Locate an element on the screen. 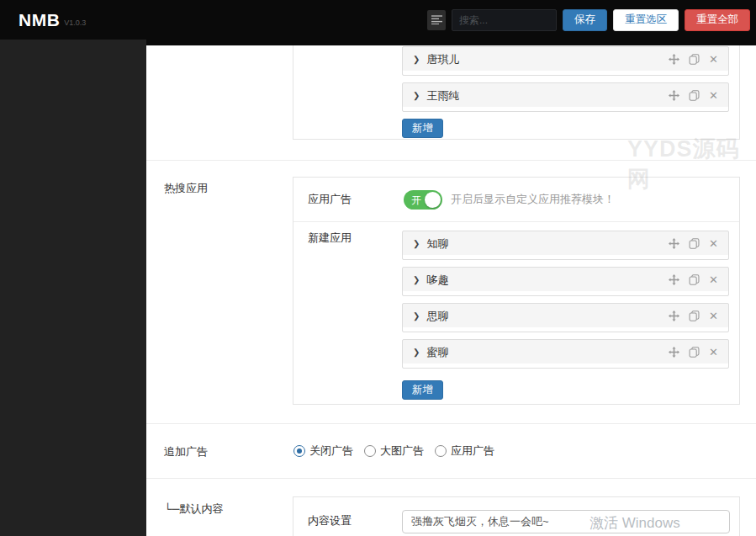 The image size is (756, 536). accordion-item-label: 哆趣 is located at coordinates (437, 280).